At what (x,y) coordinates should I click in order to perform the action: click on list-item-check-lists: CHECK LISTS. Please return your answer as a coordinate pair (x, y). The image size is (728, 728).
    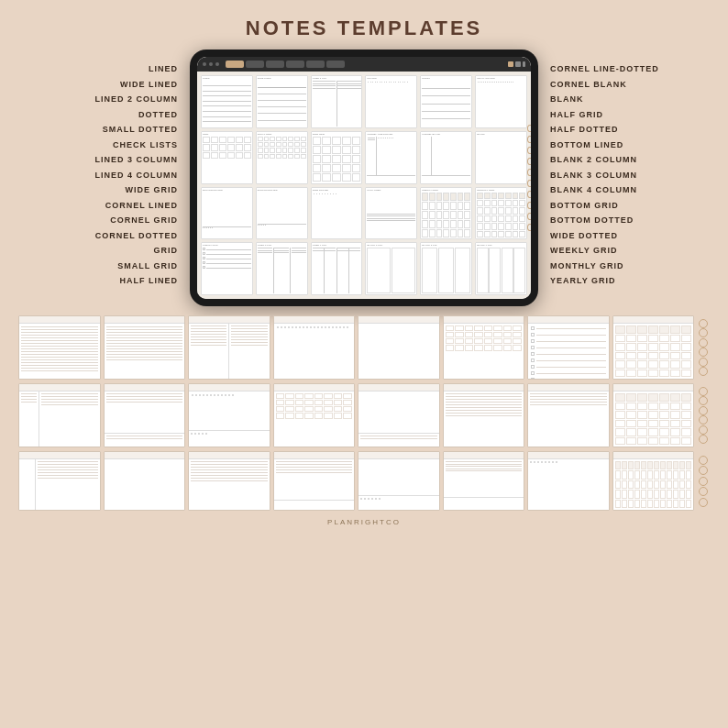
    Looking at the image, I should click on (145, 146).